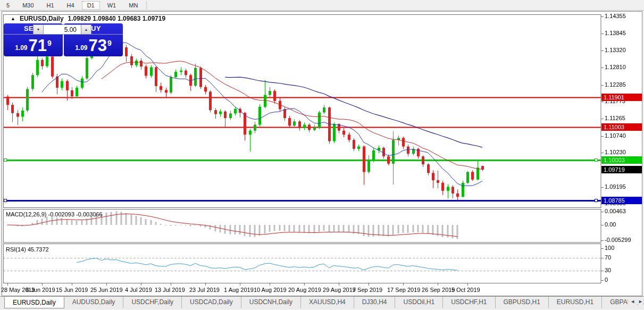 The height and width of the screenshot is (310, 644). What do you see at coordinates (622, 170) in the screenshot?
I see `current-price-badge: 1.09719` at bounding box center [622, 170].